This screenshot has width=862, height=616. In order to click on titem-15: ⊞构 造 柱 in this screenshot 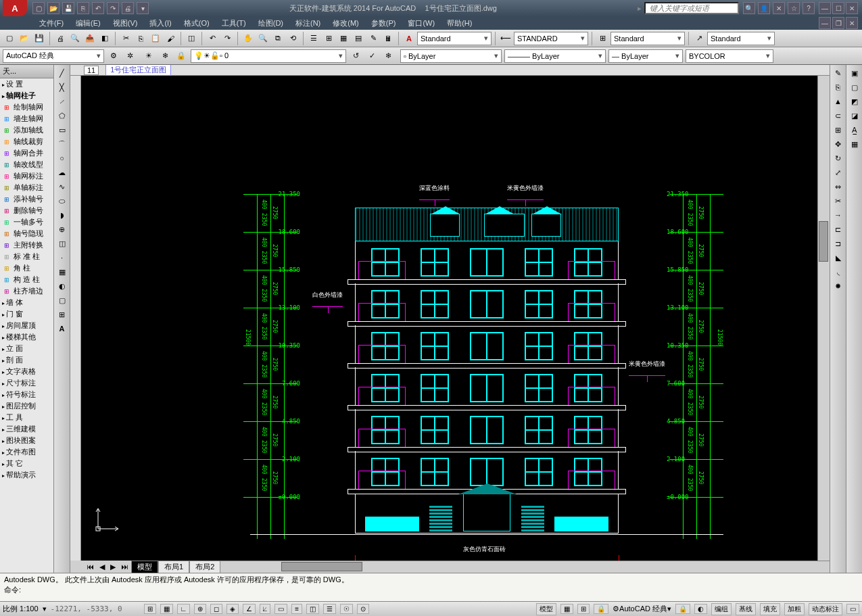, I will do `click(27, 280)`.